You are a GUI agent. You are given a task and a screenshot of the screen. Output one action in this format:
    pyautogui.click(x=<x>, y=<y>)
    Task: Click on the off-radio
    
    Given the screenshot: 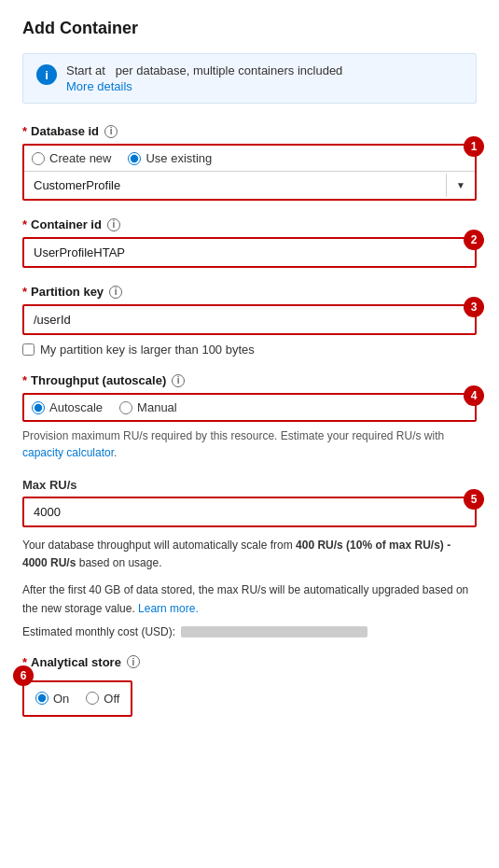 What is the action you would take?
    pyautogui.click(x=92, y=698)
    